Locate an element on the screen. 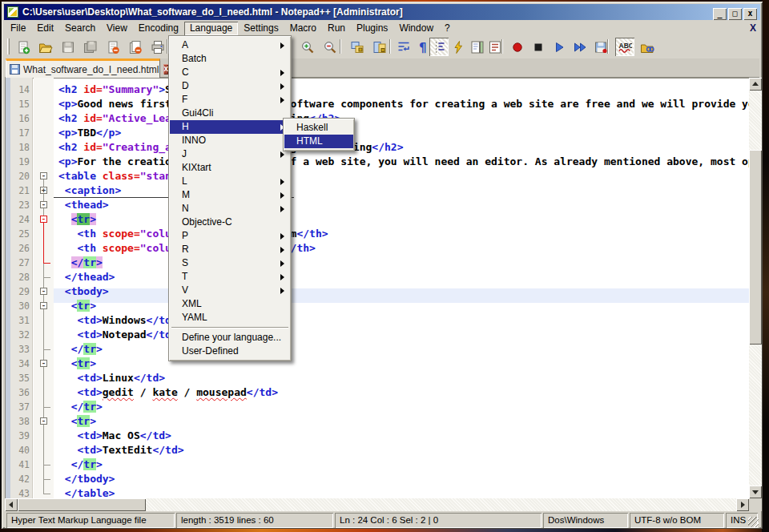  menu-item-macro: Macro is located at coordinates (303, 29).